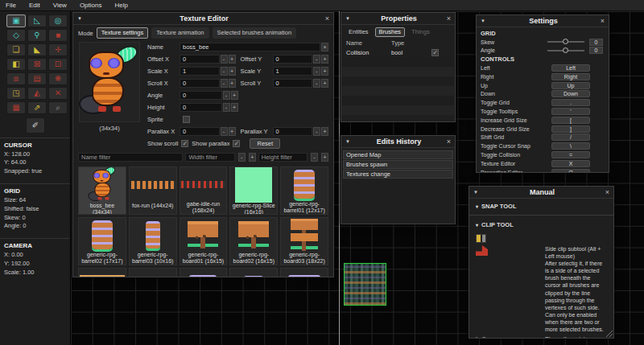 The width and height of the screenshot is (644, 345). Describe the element at coordinates (185, 143) in the screenshot. I see `show-scroll-checkbox: ✓` at that location.